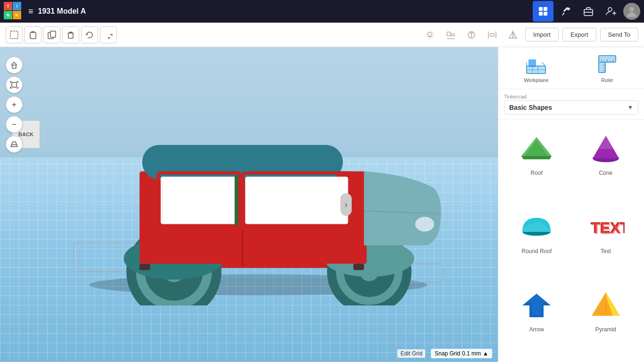 This screenshot has height=362, width=644. I want to click on add-user-btn, so click(611, 11).